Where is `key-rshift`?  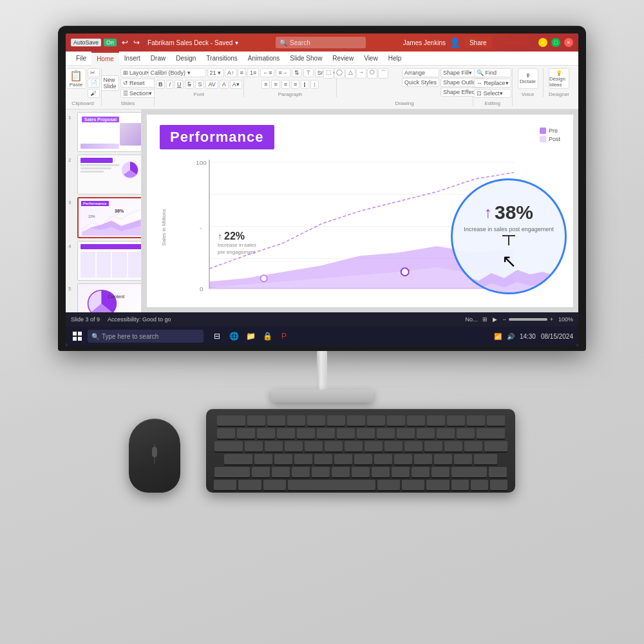 key-rshift is located at coordinates (469, 472).